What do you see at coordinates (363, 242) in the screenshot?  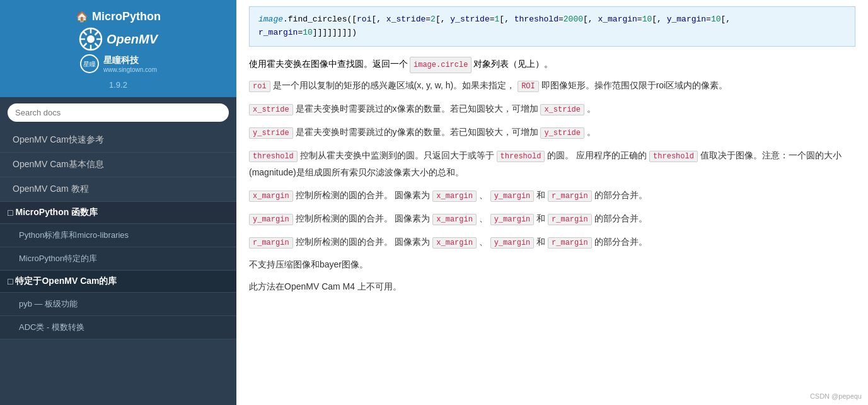 I see `rmargin-text1: 控制所检测的圆的合并。 圆像素为` at bounding box center [363, 242].